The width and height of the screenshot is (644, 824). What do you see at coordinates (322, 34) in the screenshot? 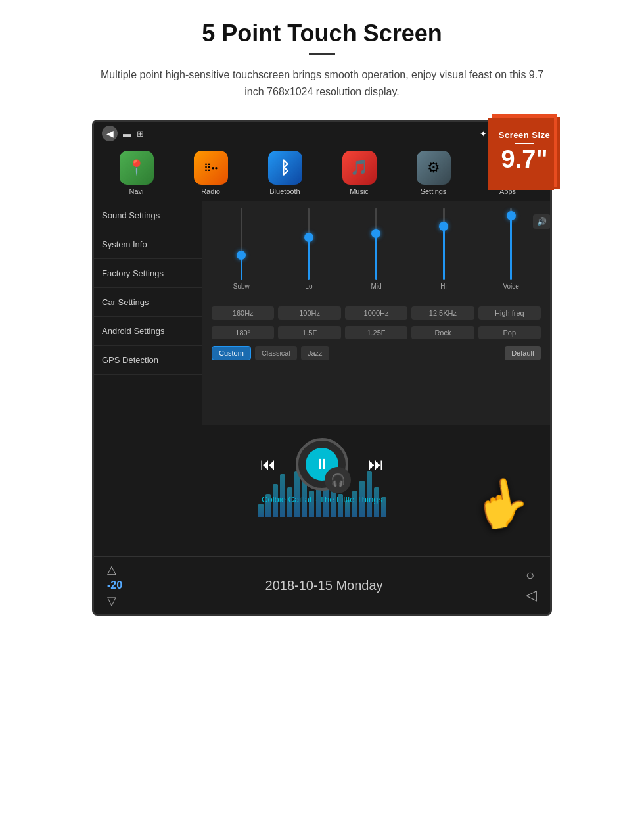
I see `page-title: 5 Point Touch Screen` at bounding box center [322, 34].